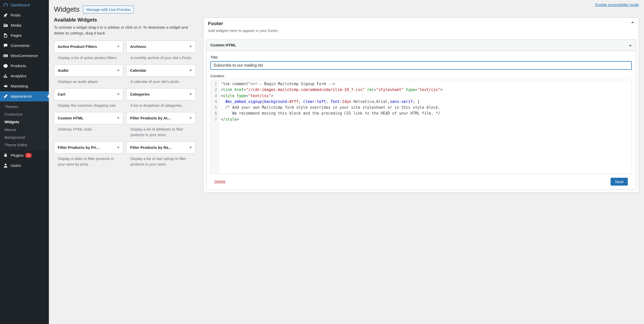  I want to click on title-input, so click(421, 65).